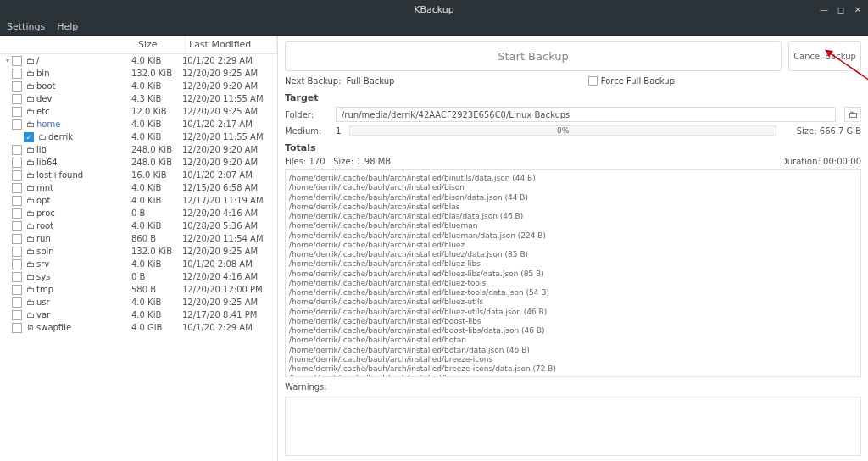 This screenshot has width=868, height=461. Describe the element at coordinates (139, 302) in the screenshot. I see `tree-row: ▸🗀usr4.0 KiB12/20/20 9:25 AM` at that location.